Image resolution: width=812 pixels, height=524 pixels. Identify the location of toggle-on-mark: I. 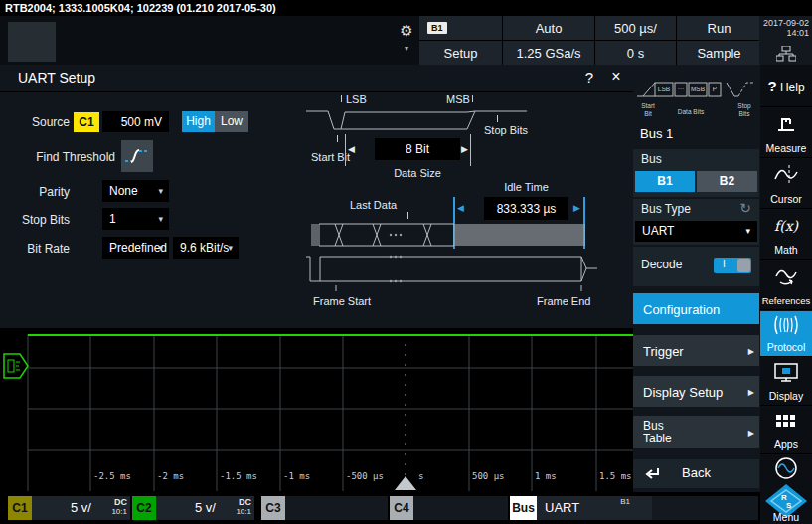
(724, 264).